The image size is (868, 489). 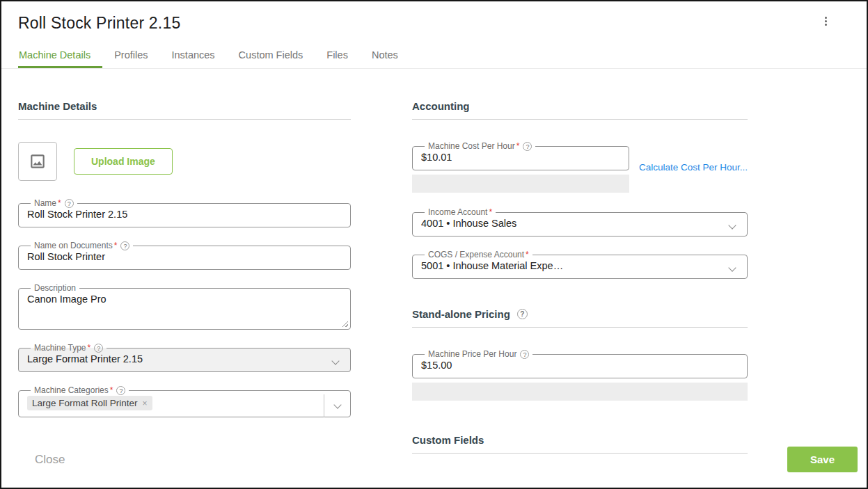 What do you see at coordinates (580, 264) in the screenshot?
I see `cogs-expense-account-select: COGS / Expense Account 5001 • Inhouse Ma…` at bounding box center [580, 264].